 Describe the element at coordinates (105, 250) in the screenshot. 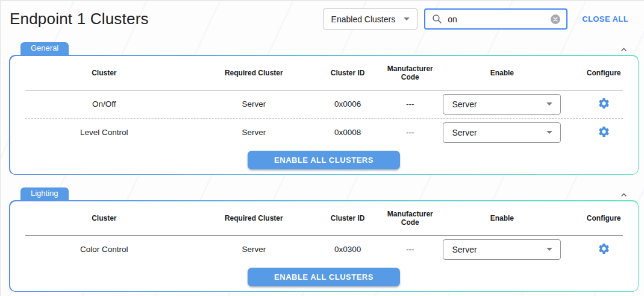

I see `cluster-name: Color Control` at that location.